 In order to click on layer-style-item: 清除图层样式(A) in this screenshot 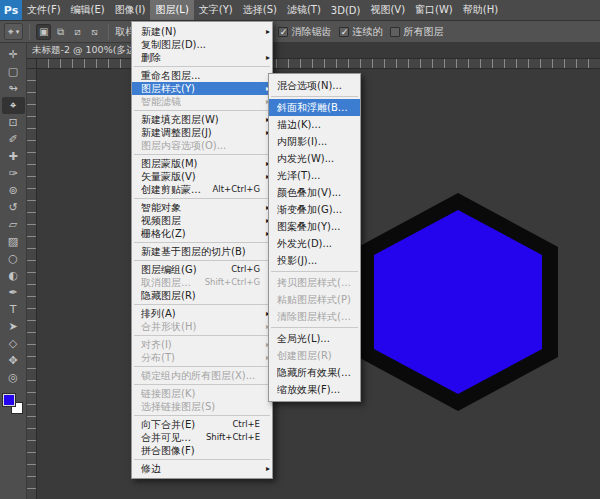, I will do `click(314, 316)`.